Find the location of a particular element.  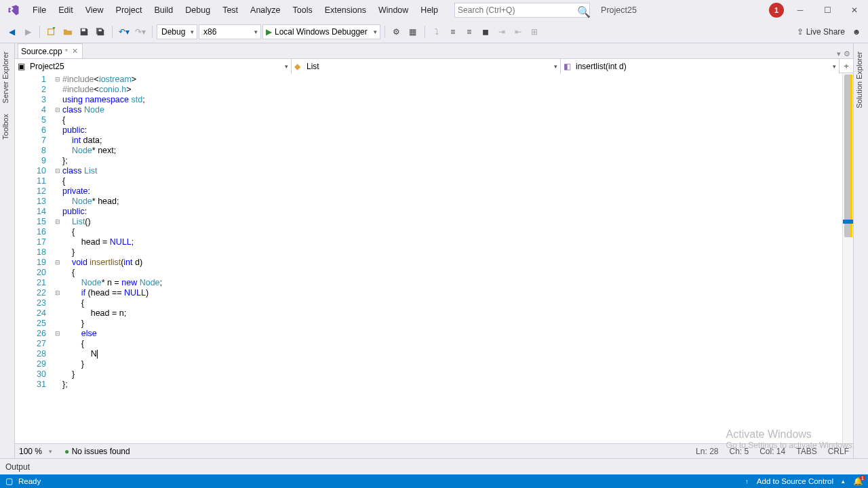

menu-project: Project is located at coordinates (129, 10).